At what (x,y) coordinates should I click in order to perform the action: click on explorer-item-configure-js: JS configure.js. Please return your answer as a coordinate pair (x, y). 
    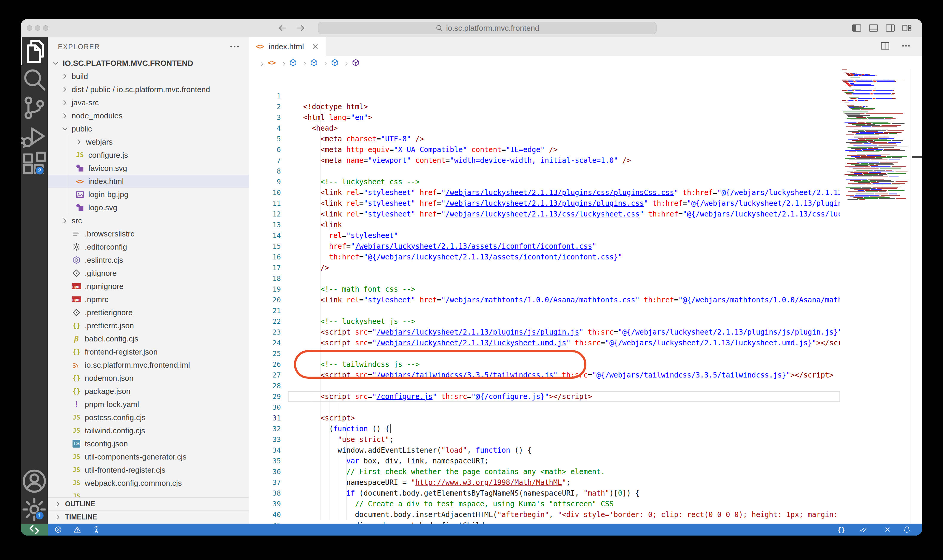
    Looking at the image, I should click on (148, 155).